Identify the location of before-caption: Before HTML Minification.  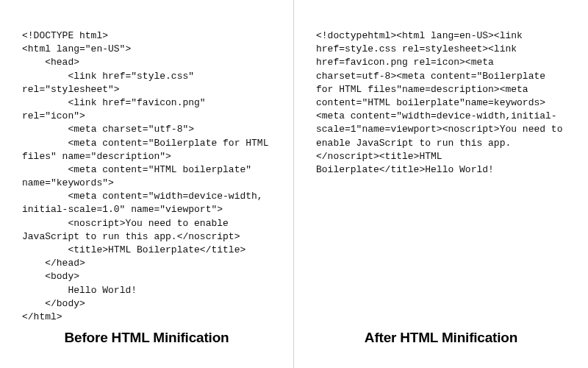
(147, 337).